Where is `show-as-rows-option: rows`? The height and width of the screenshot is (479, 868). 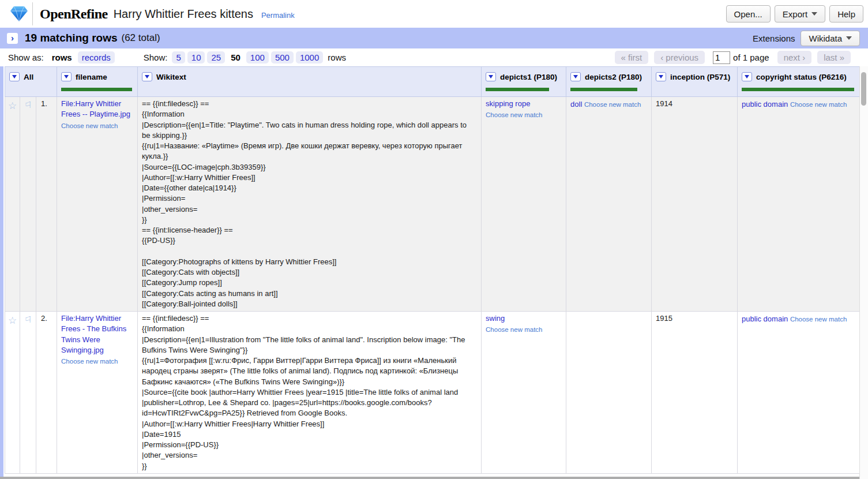
show-as-rows-option: rows is located at coordinates (62, 58).